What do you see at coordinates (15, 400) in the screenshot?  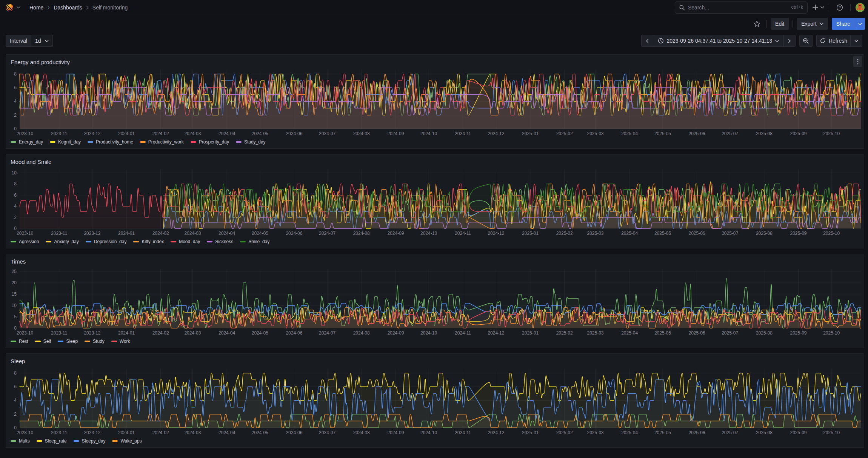 I see `svg-text: 4` at bounding box center [15, 400].